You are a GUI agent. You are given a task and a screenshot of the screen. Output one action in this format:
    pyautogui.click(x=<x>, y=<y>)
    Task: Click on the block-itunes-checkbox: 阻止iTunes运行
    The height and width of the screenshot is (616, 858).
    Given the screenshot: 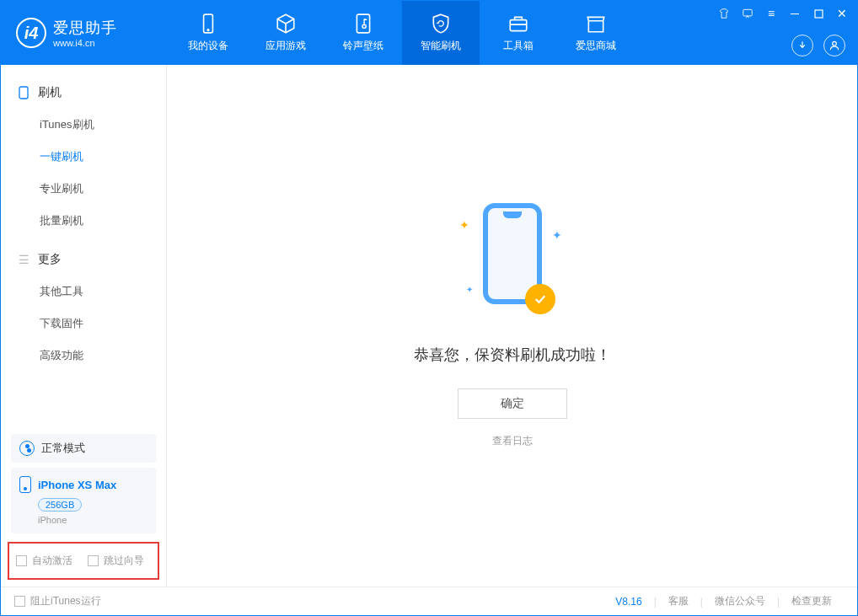 What is the action you would take?
    pyautogui.click(x=57, y=602)
    